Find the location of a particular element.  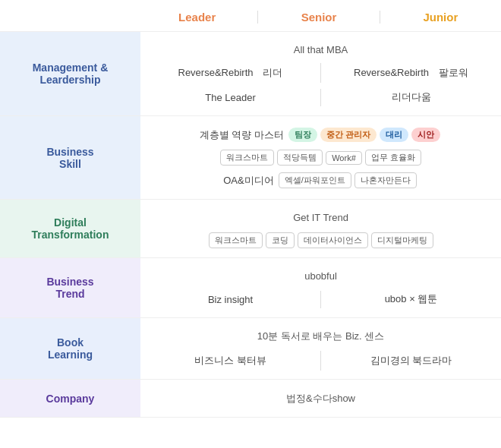

row-get-it-trend: Get IT Trend is located at coordinates (320, 217).